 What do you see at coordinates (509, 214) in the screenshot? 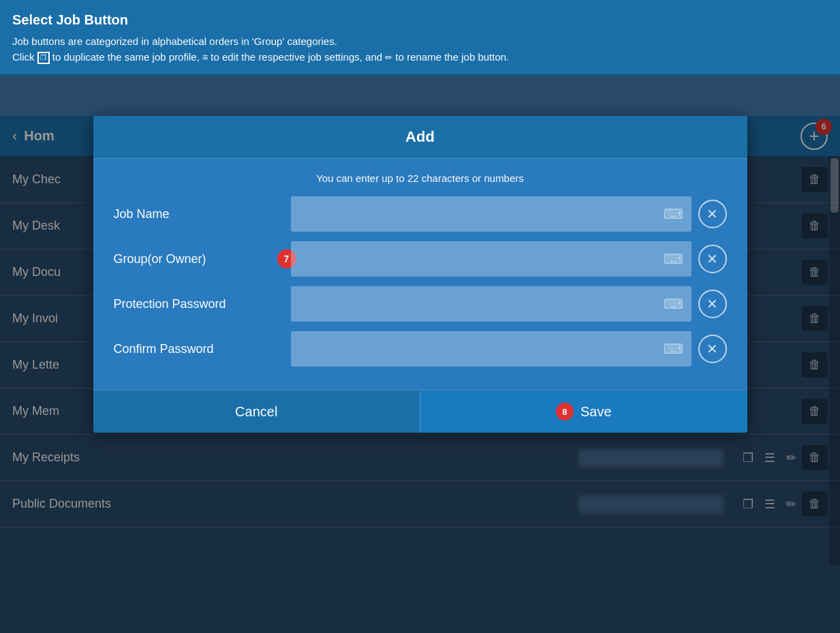
I see `job-name-input-wrap: ⌨ ✕` at bounding box center [509, 214].